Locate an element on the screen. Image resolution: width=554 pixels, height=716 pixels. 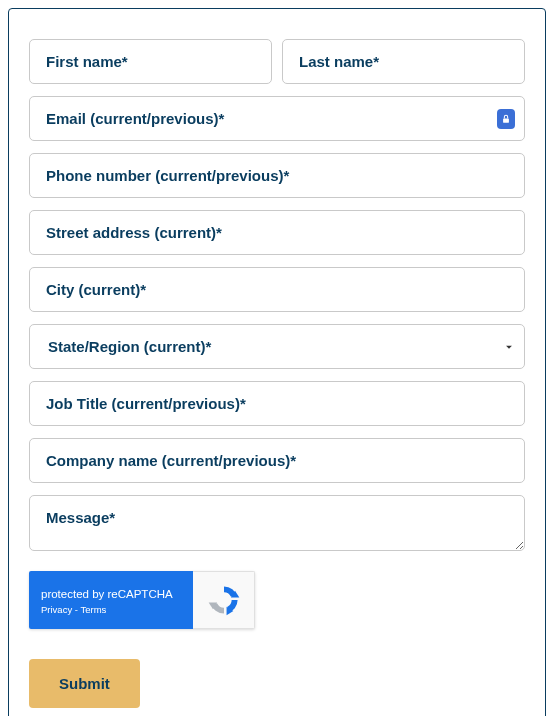
lock-icon is located at coordinates (506, 119).